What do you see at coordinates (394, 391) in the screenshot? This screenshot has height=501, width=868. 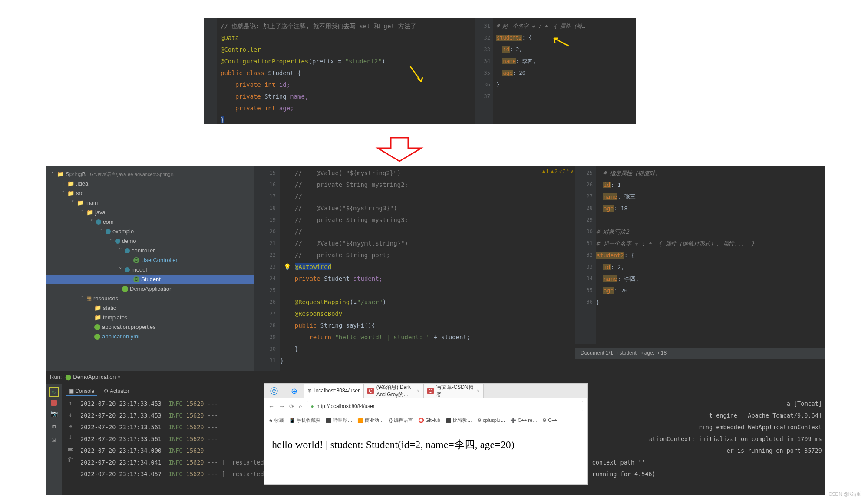 I see `browser-tab-2: C(9条消息) Dark And Grey的…×` at bounding box center [394, 391].